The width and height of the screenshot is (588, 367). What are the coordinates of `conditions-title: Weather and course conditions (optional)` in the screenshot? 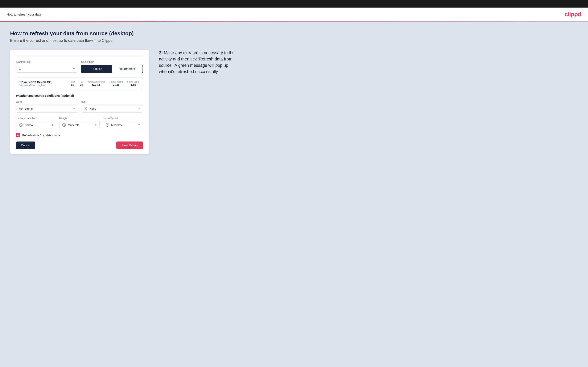 It's located at (79, 96).